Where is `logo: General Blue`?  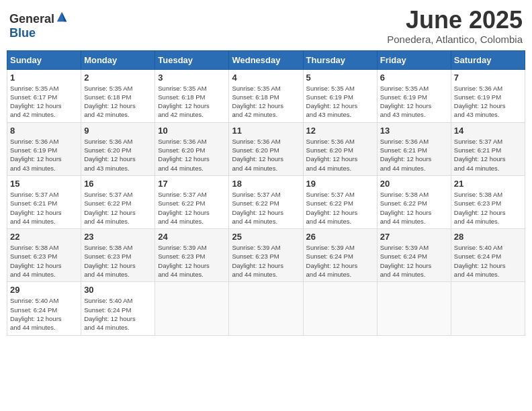
logo: General Blue is located at coordinates (39, 25).